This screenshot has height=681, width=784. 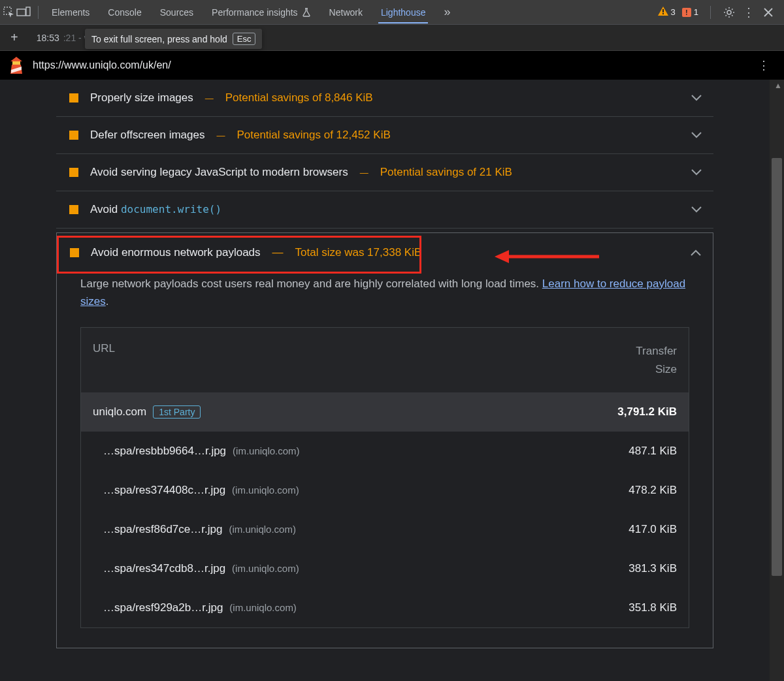 What do you see at coordinates (24, 12) in the screenshot?
I see `device-toolbar-icon` at bounding box center [24, 12].